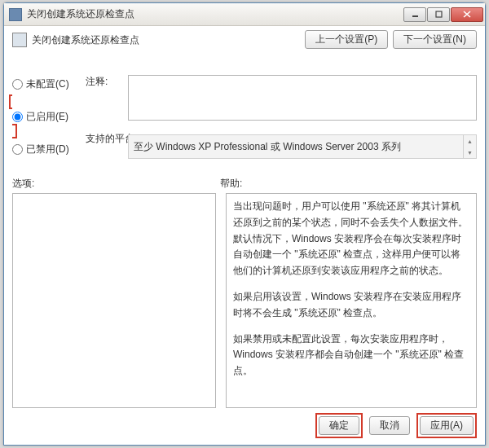 This screenshot has width=489, height=448. I want to click on apply-button: 应用(A), so click(447, 425).